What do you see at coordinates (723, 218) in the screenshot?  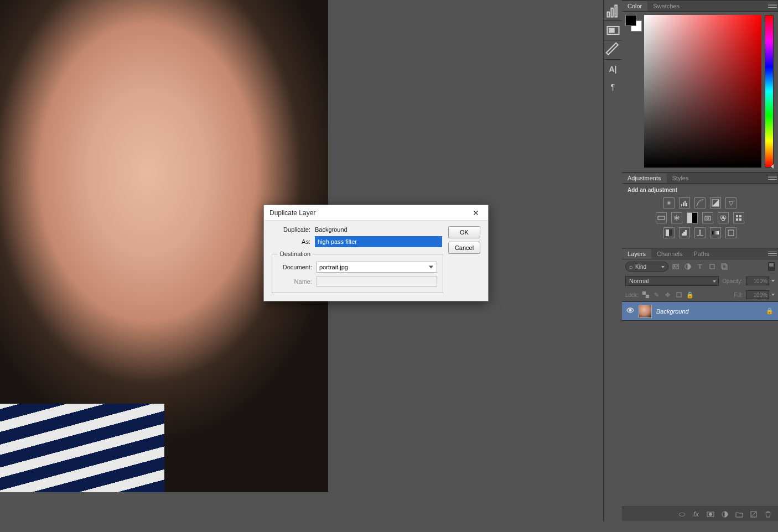 I see `channel-mixer-icon` at bounding box center [723, 218].